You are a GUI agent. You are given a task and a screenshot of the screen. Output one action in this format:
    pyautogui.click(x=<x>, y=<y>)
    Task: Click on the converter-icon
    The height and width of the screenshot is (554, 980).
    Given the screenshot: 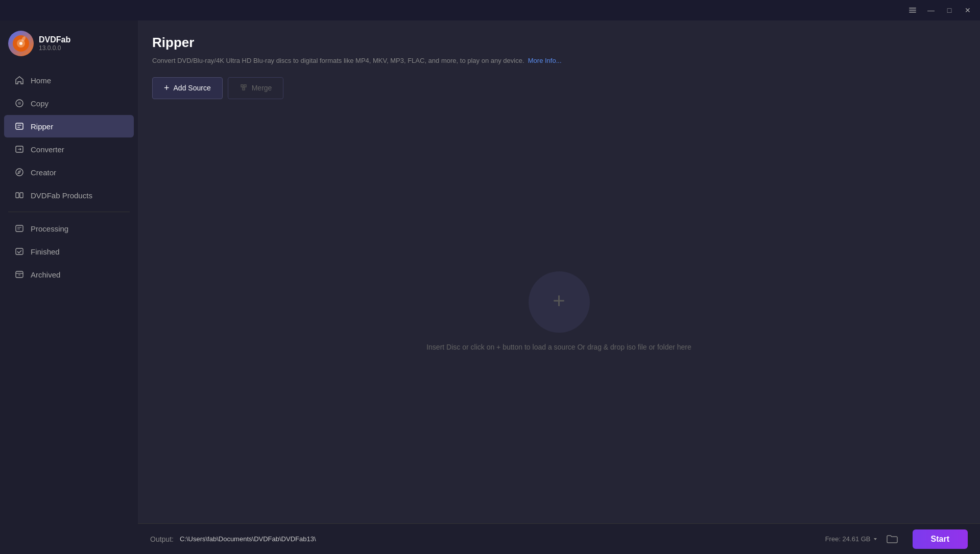 What is the action you would take?
    pyautogui.click(x=19, y=149)
    